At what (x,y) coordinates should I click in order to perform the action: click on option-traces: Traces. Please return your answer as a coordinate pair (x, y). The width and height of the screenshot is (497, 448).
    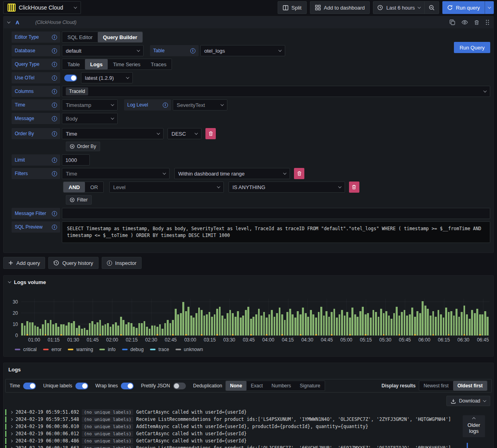
    Looking at the image, I should click on (159, 64).